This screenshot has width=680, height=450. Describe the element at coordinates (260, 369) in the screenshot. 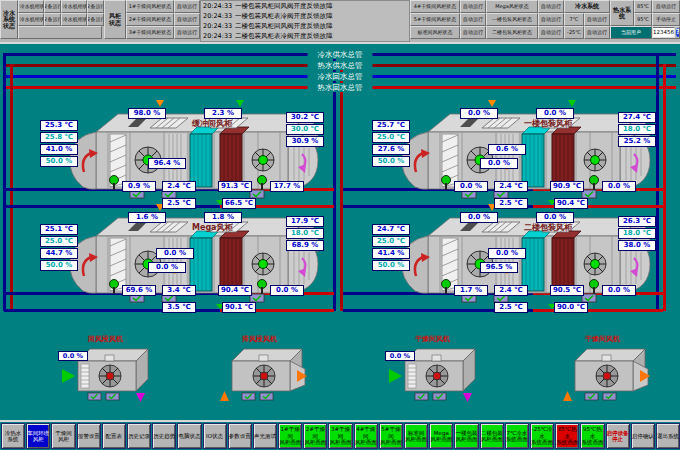

I see `fan-fan2: 排风段风机` at that location.